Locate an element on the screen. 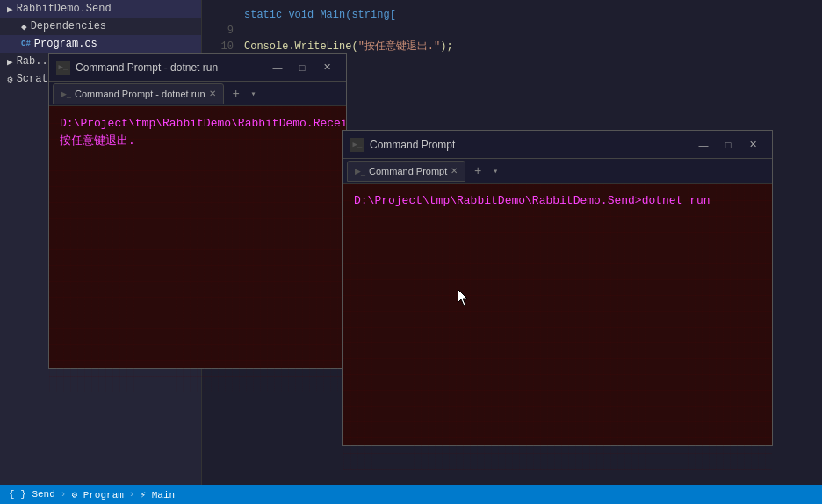 The height and width of the screenshot is (504, 822). tab-dropdown-1: ▾ is located at coordinates (254, 94).